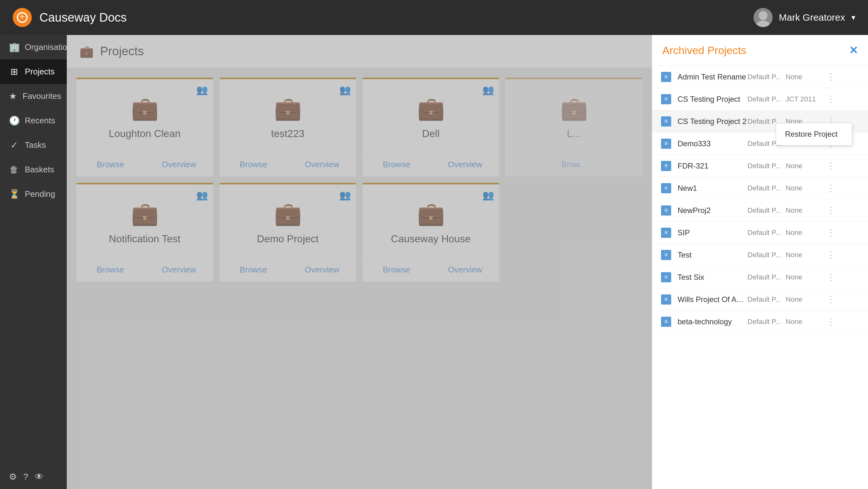 The height and width of the screenshot is (489, 868). What do you see at coordinates (666, 255) in the screenshot?
I see `archived-item-icon-test` at bounding box center [666, 255].